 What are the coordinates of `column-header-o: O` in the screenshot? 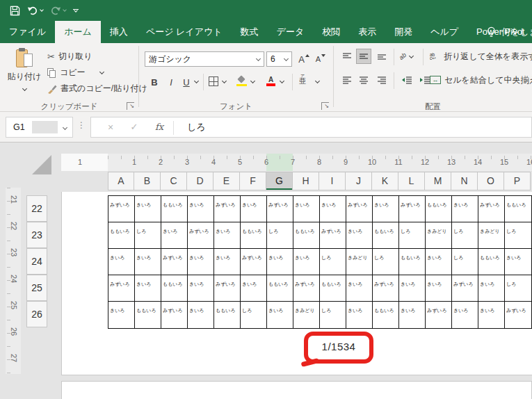 It's located at (491, 181).